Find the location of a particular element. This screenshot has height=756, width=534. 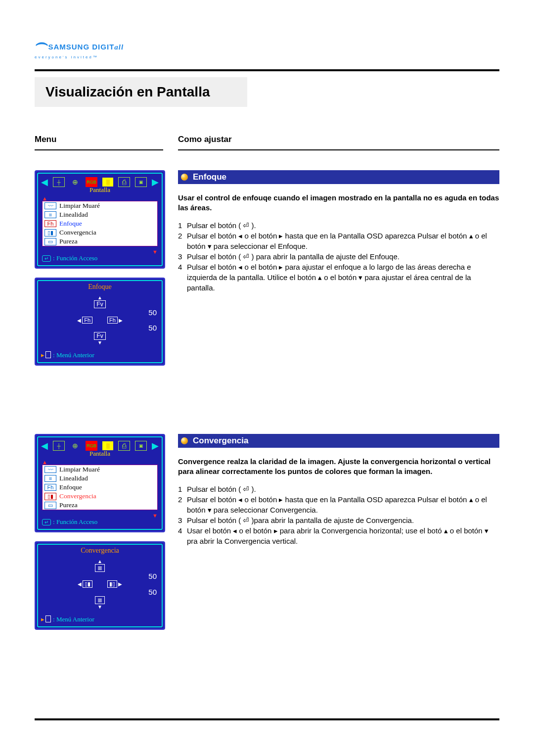

brand-logo: ⌢ SAMSUNG DIGITall everyone's invited™ is located at coordinates (267, 45).